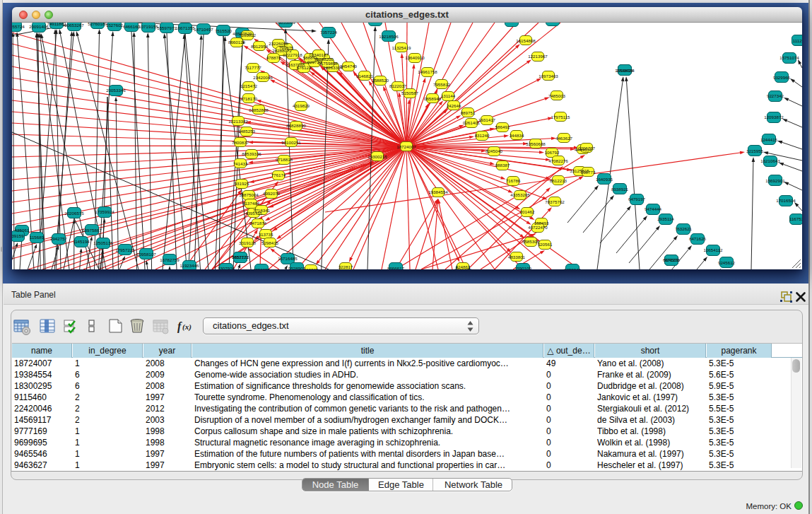  What do you see at coordinates (74, 214) in the screenshot?
I see `svg-text: 20206575` at bounding box center [74, 214].